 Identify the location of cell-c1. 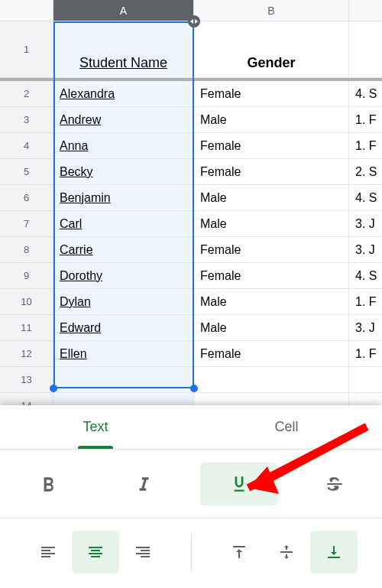
(365, 50).